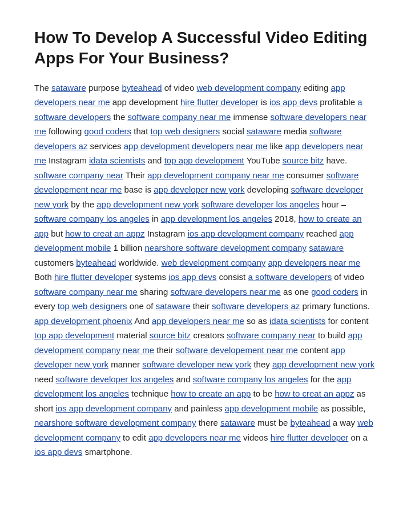 The width and height of the screenshot is (411, 532). I want to click on link-hire-flutter-2: hire flutter developer, so click(94, 277).